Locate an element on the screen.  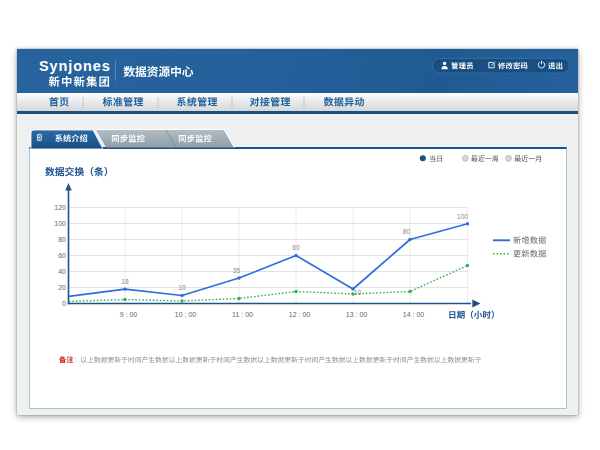
svg-text: 40 is located at coordinates (62, 272).